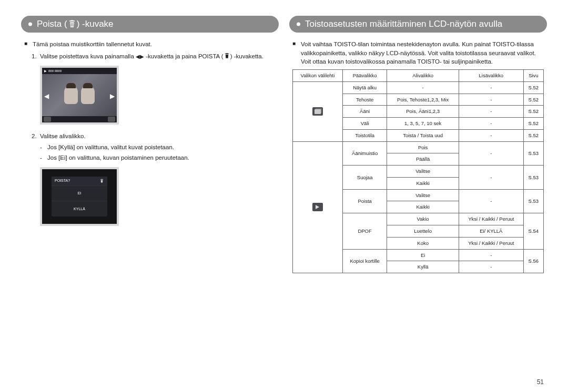 This screenshot has height=392, width=568. Describe the element at coordinates (34, 57) in the screenshot. I see `step-1-number: 1.` at that location.